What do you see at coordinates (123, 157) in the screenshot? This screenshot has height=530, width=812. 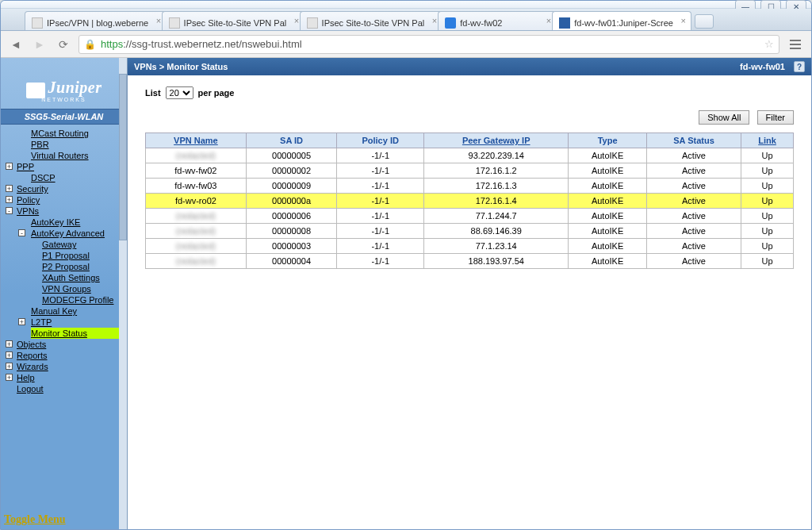 I see `scrollbar-thumb` at bounding box center [123, 157].